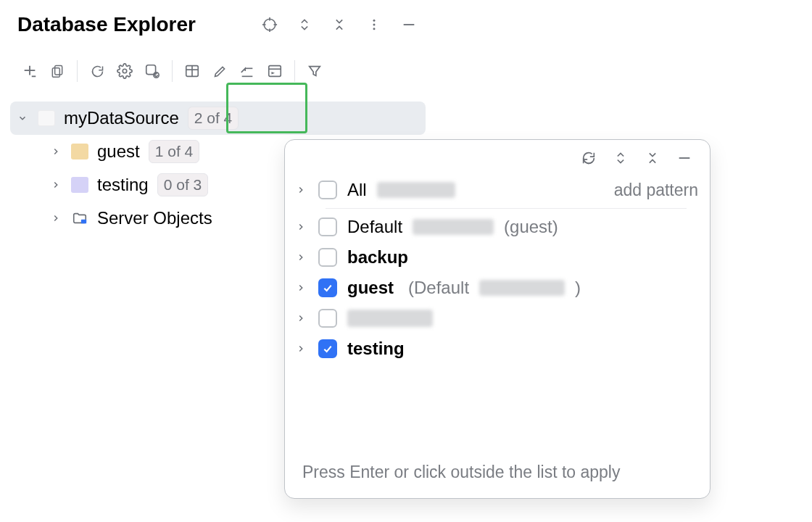 Image resolution: width=812 pixels, height=522 pixels. Describe the element at coordinates (656, 190) in the screenshot. I see `add-pattern-link: add pattern` at that location.